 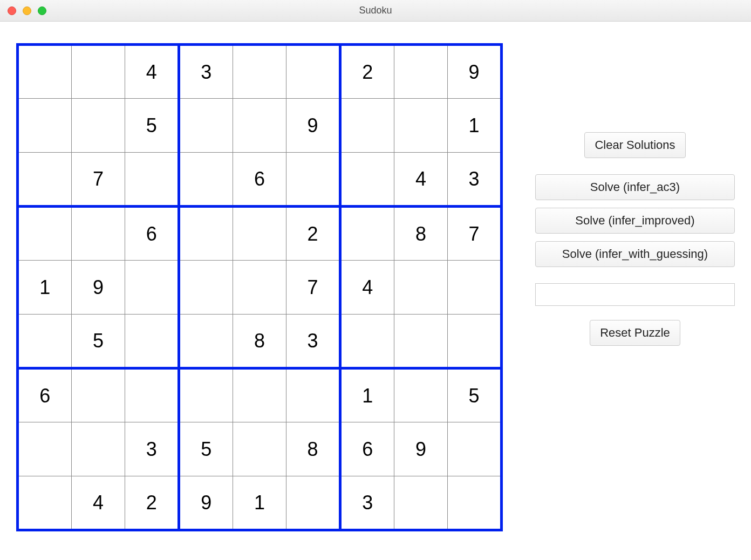 What do you see at coordinates (635, 254) in the screenshot?
I see `solve-guessing-button: Solve (infer_with_guessing)` at bounding box center [635, 254].